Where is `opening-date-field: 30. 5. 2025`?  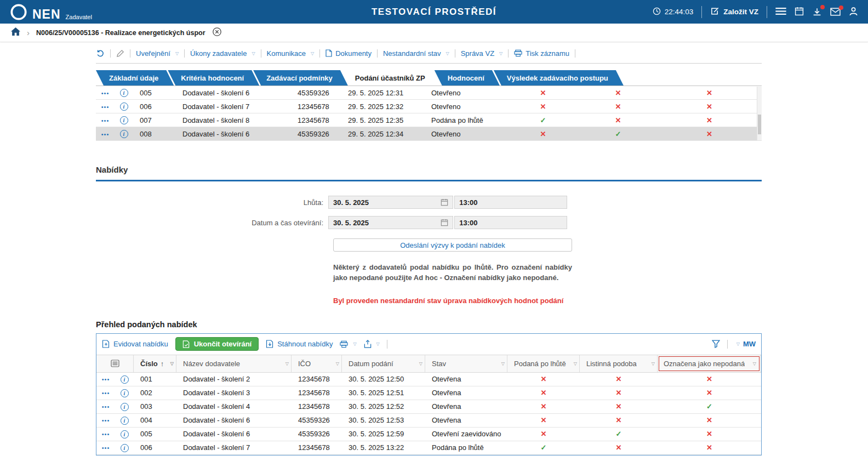 opening-date-field: 30. 5. 2025 is located at coordinates (391, 223).